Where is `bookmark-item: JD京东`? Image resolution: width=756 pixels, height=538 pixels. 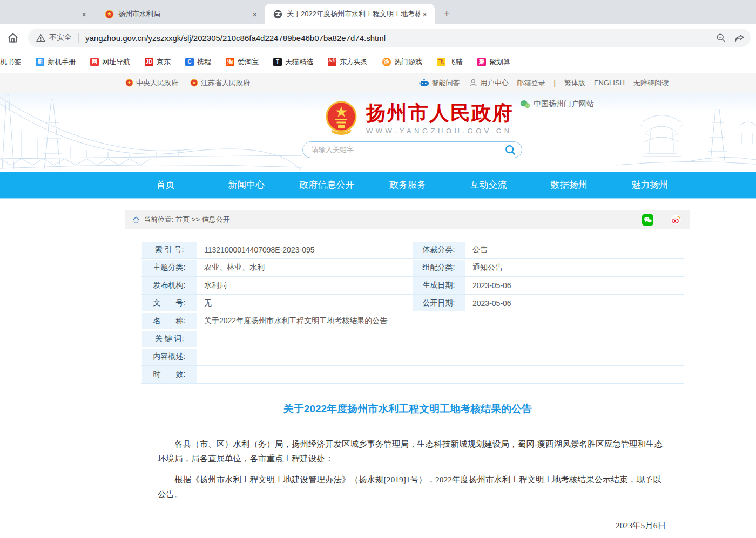 bookmark-item: JD京东 is located at coordinates (158, 62).